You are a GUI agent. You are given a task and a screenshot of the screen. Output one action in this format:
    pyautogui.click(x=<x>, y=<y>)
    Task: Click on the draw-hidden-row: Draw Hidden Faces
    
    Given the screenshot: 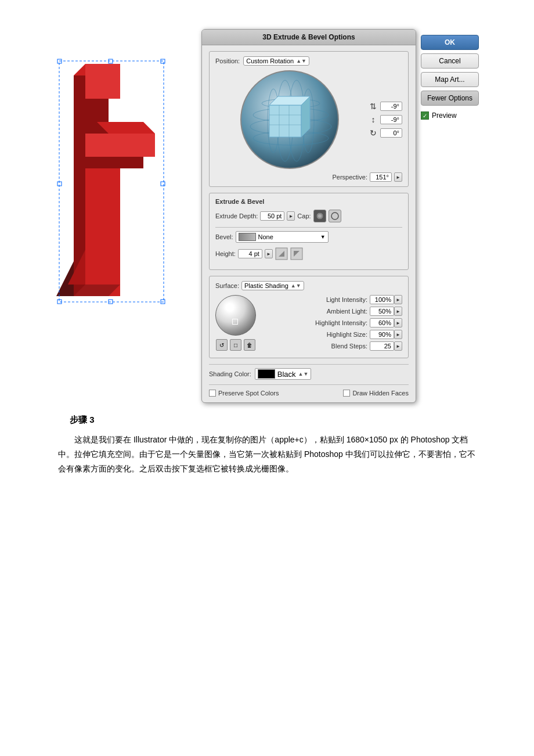 What is the action you would take?
    pyautogui.click(x=376, y=393)
    